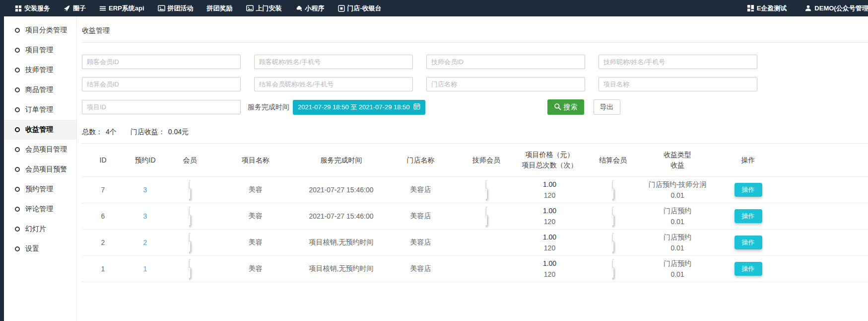 This screenshot has height=321, width=868. I want to click on cell-id: 1, so click(103, 269).